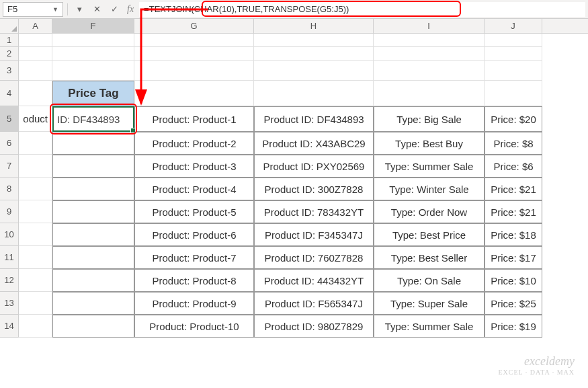  What do you see at coordinates (93, 26) in the screenshot?
I see `col-header-f: F` at bounding box center [93, 26].